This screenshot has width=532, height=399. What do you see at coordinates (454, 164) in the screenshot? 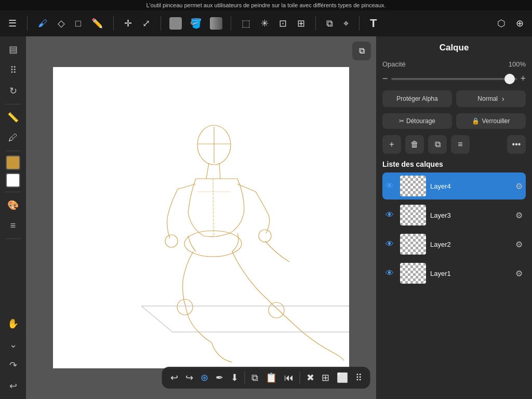
I see `layers-list-title: Liste des calques` at bounding box center [454, 164].